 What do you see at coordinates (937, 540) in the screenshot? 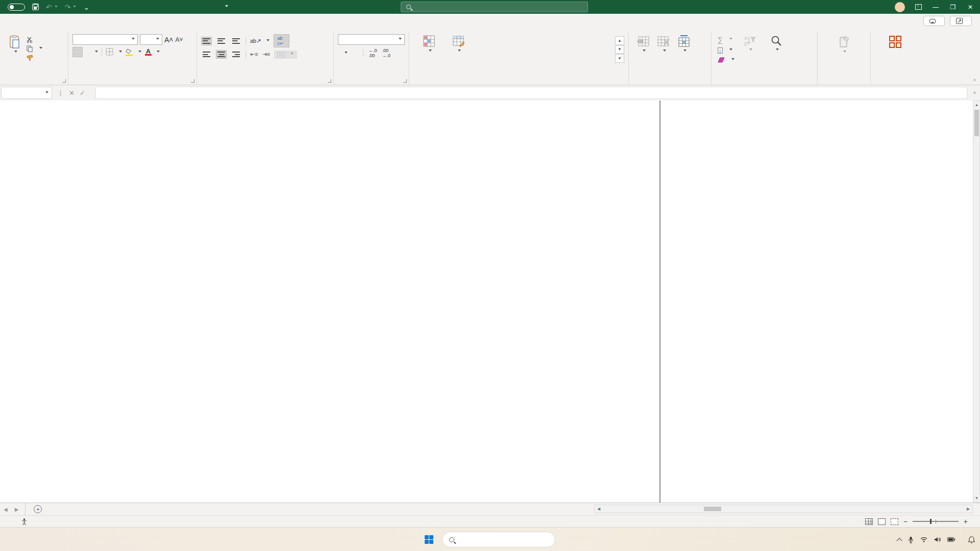
I see `volume-icon` at bounding box center [937, 540].